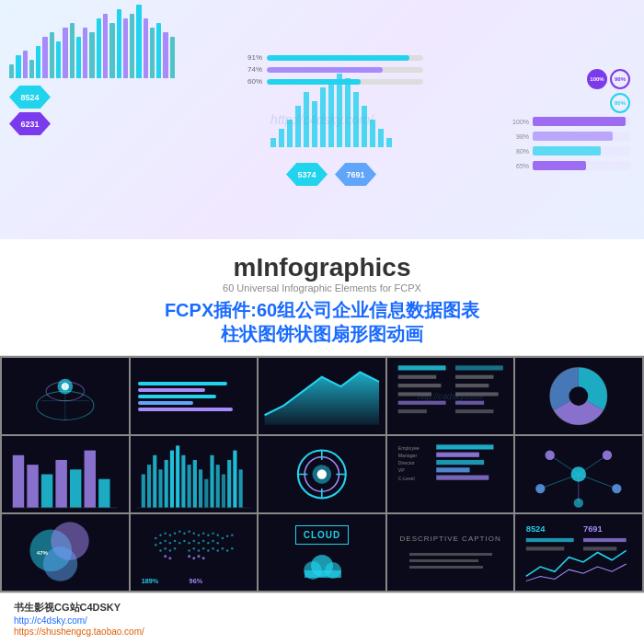 This screenshot has width=644, height=644. Describe the element at coordinates (609, 91) in the screenshot. I see `circles-right: 100% 98% 80%` at that location.